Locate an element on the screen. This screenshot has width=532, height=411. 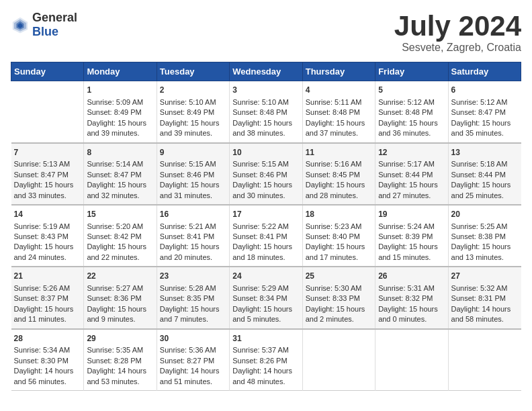
cell-info: Sunrise: 5:20 AM is located at coordinates (120, 227).